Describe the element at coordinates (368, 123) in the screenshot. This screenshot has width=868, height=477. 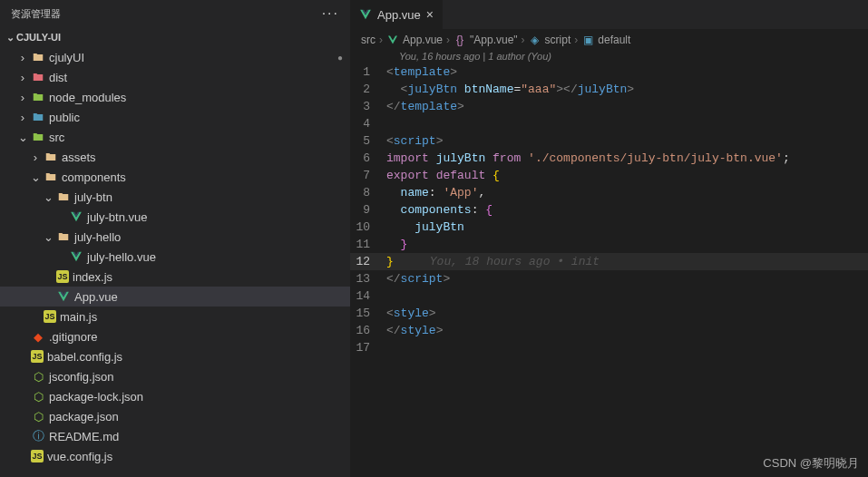
I see `line-number: 4` at that location.